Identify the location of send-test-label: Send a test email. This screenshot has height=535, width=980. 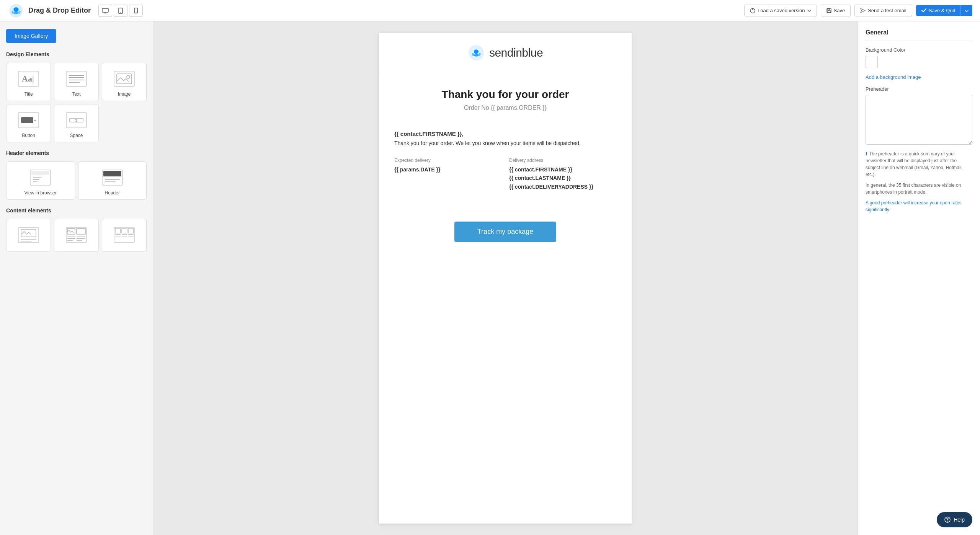
(887, 11).